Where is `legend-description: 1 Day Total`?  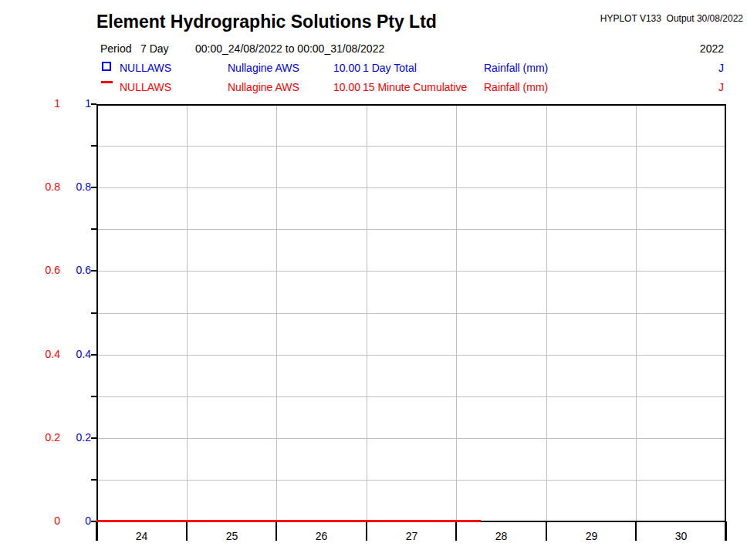 legend-description: 1 Day Total is located at coordinates (390, 68).